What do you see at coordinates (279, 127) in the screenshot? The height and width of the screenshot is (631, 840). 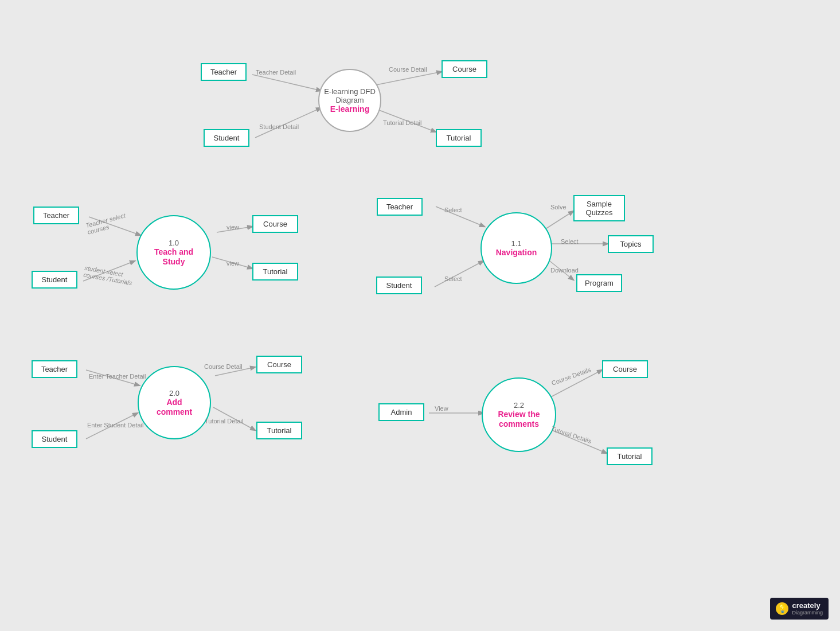 I see `label-student-detail: Student Detail` at bounding box center [279, 127].